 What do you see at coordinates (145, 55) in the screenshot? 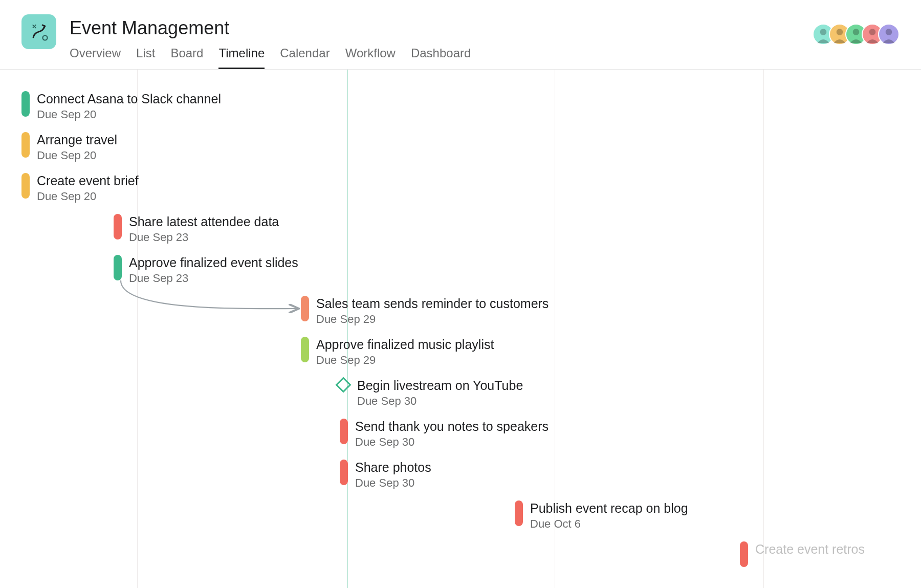
I see `tab-list: List` at bounding box center [145, 55].